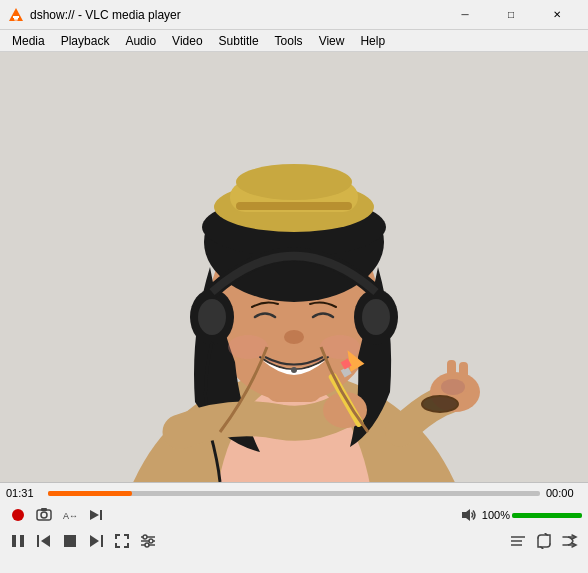  What do you see at coordinates (86, 41) in the screenshot?
I see `menu-playback: Playback` at bounding box center [86, 41].